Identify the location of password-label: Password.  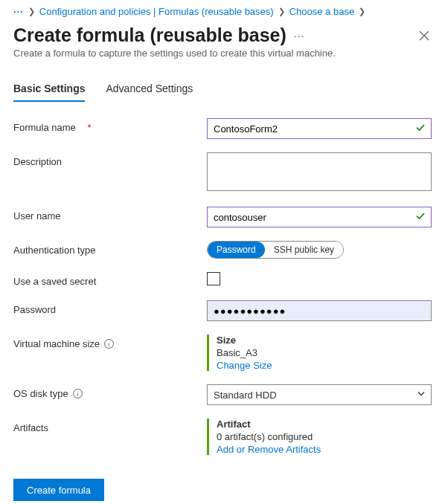
(110, 308).